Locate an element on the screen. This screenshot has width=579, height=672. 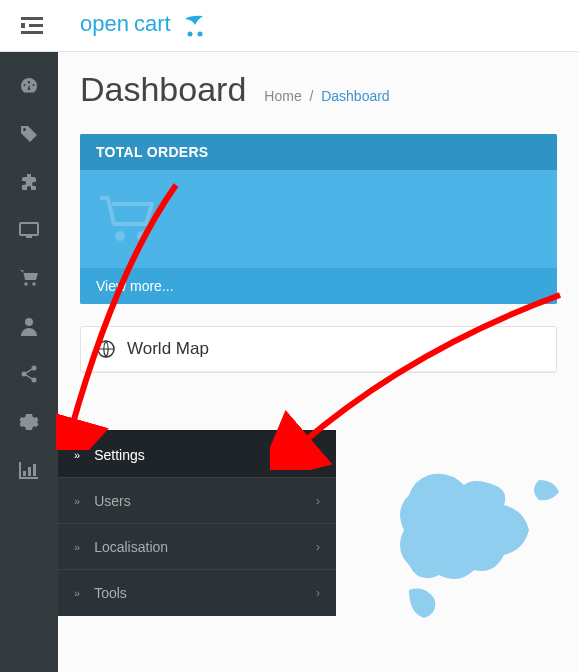
sidebar-item-system is located at coordinates (29, 422).